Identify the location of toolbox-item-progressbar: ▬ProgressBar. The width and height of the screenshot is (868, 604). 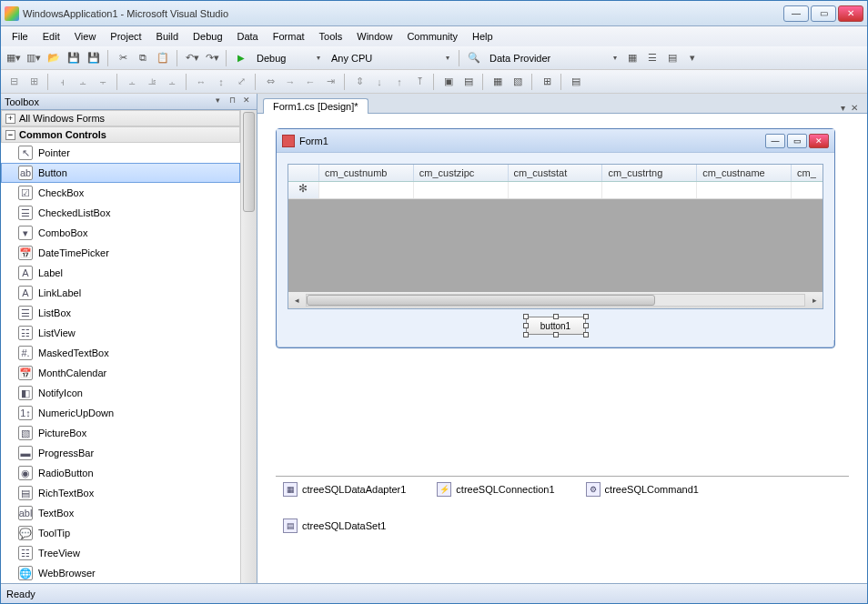
(120, 453).